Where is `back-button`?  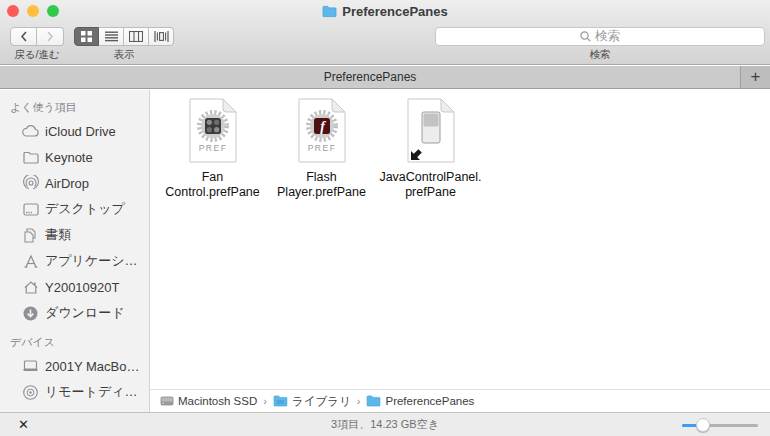
back-button is located at coordinates (24, 36).